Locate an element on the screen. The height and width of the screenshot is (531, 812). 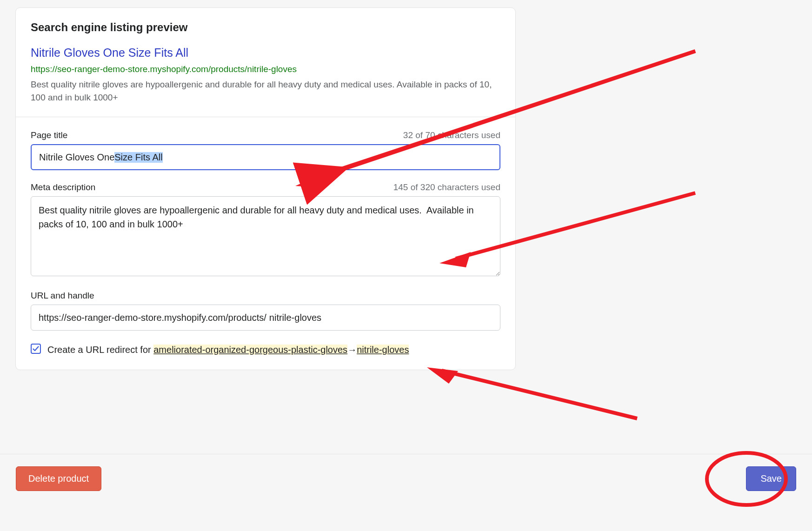
url-handle-input-wrap: https://seo-ranger-demo-store.myshopify.… is located at coordinates (266, 318).